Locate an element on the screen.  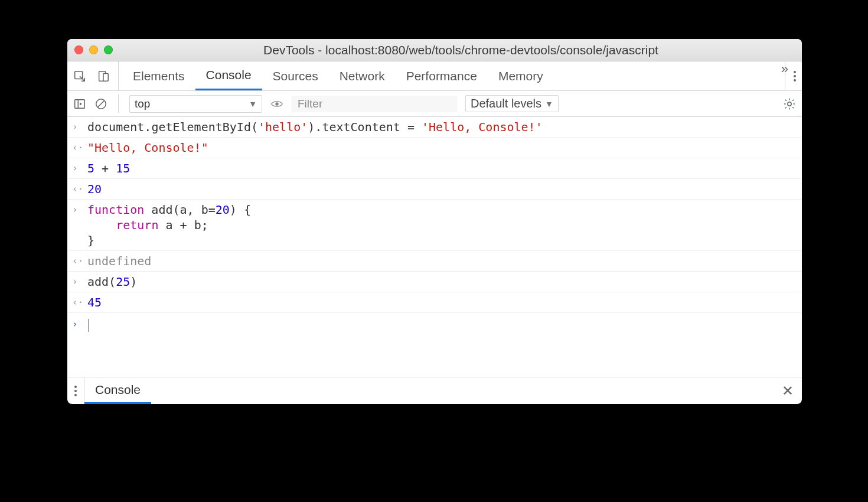
clear-console-icon is located at coordinates (101, 104).